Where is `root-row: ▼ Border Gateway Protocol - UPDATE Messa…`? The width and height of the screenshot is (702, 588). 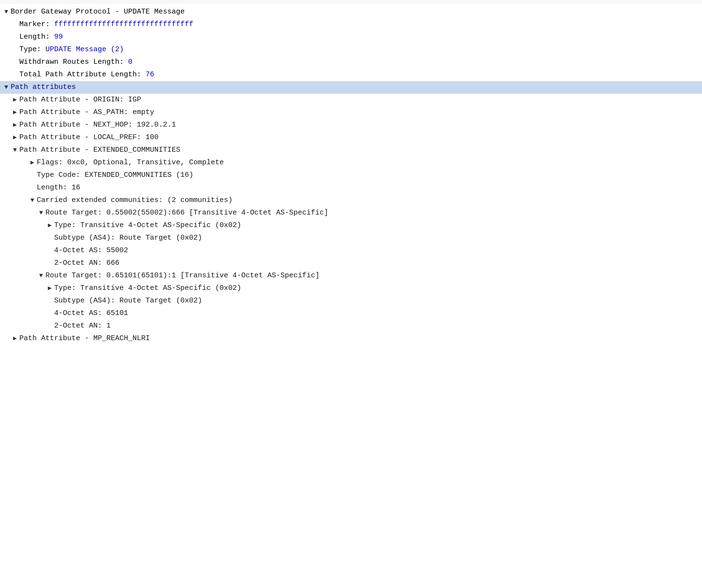 root-row: ▼ Border Gateway Protocol - UPDATE Messa… is located at coordinates (351, 12).